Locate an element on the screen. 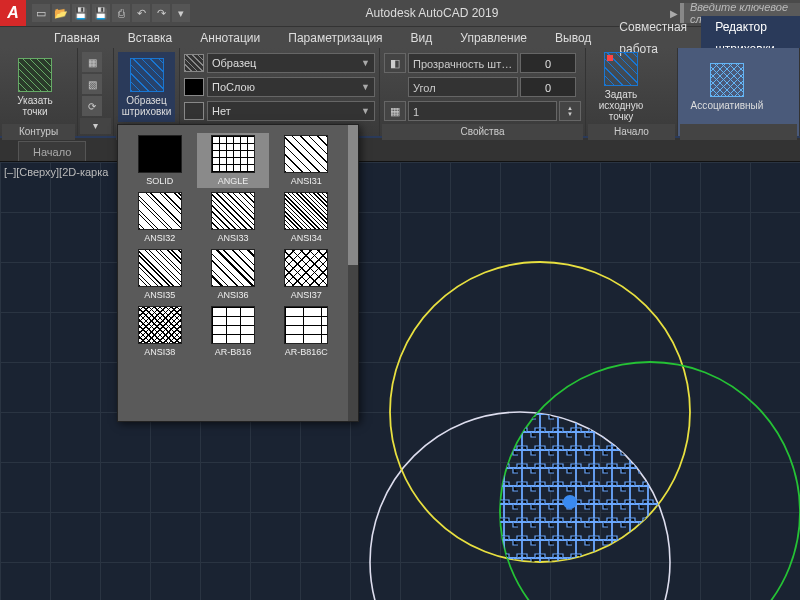 The height and width of the screenshot is (600, 800). redo-icon: ↷ is located at coordinates (161, 13).